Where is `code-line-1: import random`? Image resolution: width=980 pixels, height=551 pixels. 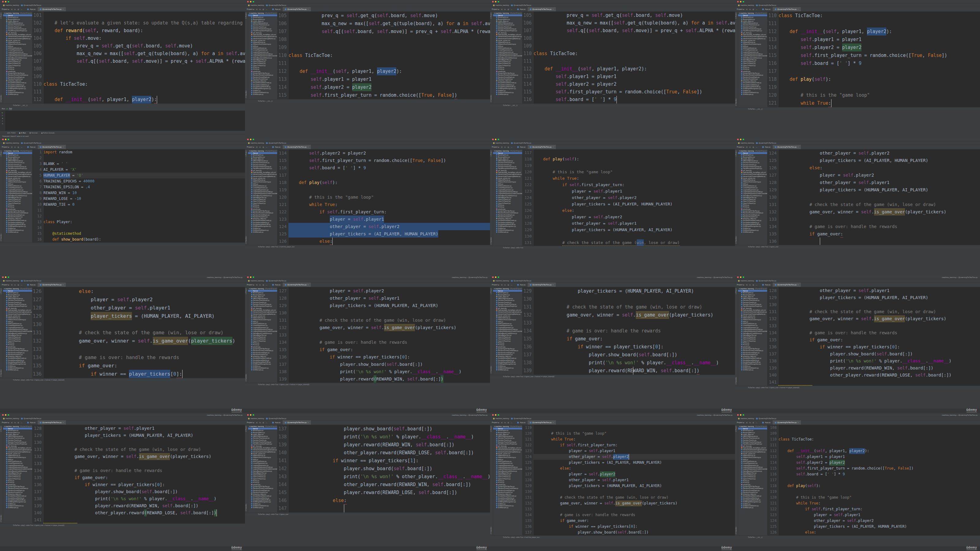
code-line-1: import random is located at coordinates (144, 152).